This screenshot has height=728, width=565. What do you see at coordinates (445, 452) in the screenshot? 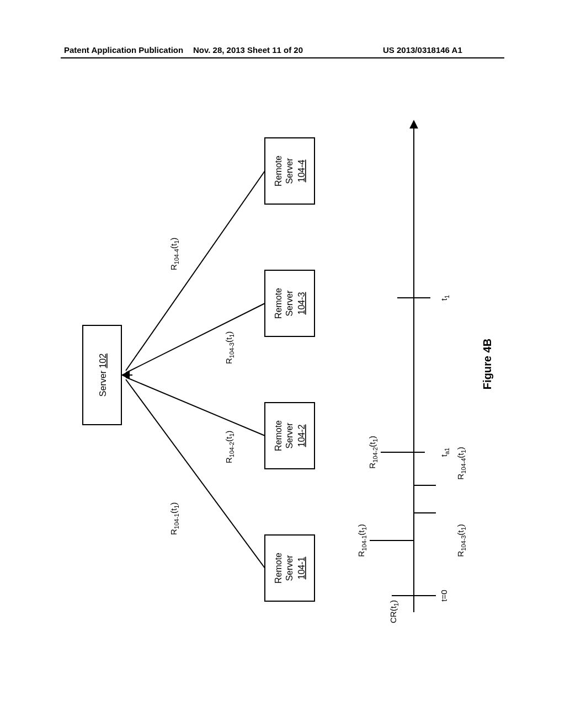
I see `tick-ta1: ta1` at bounding box center [445, 452].